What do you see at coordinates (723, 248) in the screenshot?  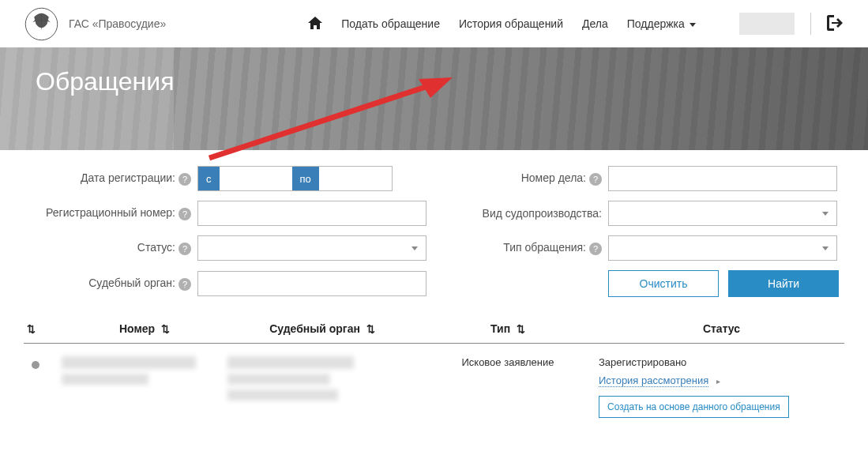 I see `appeal-type-select` at bounding box center [723, 248].